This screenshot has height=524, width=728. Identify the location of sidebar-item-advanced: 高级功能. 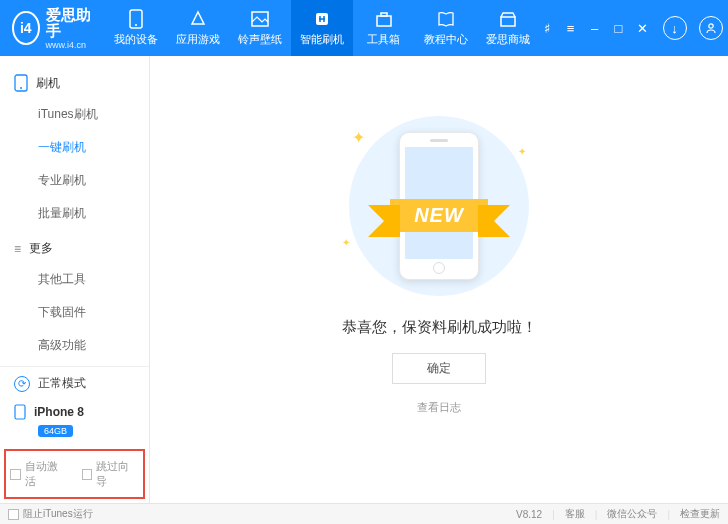
(74, 346).